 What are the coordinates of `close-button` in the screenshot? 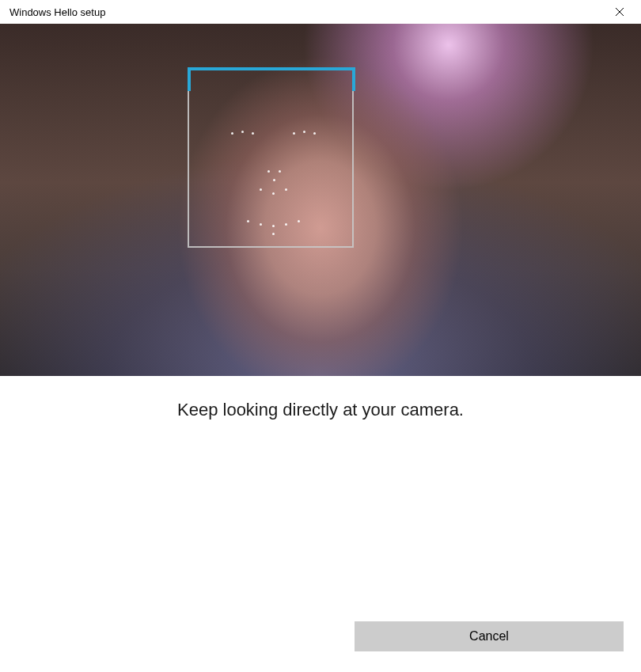 It's located at (620, 12).